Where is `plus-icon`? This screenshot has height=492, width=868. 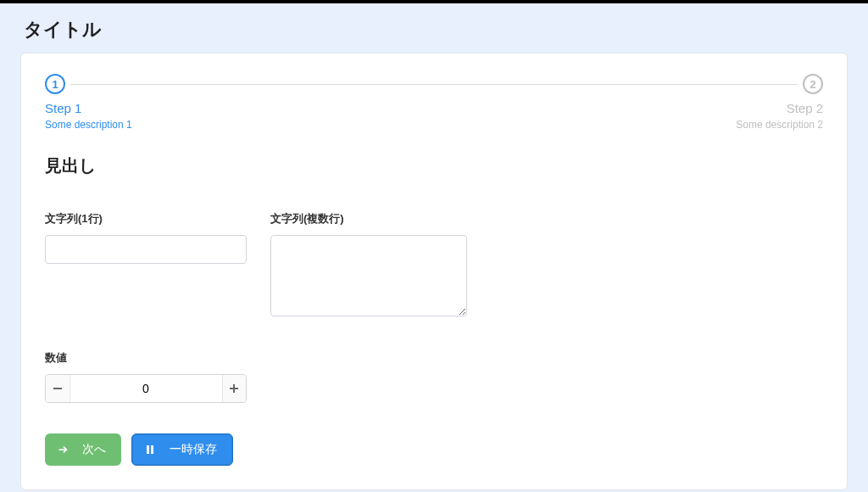 plus-icon is located at coordinates (234, 389).